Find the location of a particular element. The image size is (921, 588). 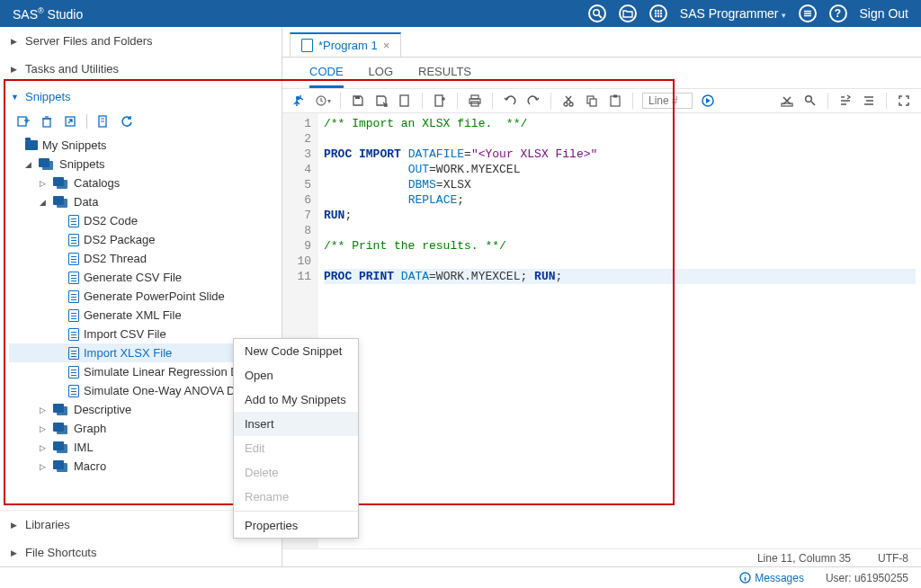

delete-icon is located at coordinates (47, 121).